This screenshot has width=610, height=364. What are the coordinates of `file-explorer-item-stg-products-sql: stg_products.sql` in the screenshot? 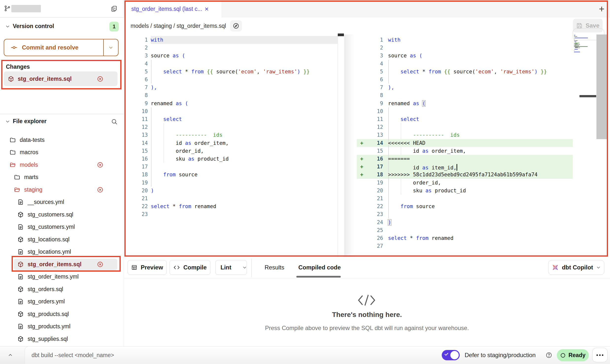 It's located at (62, 314).